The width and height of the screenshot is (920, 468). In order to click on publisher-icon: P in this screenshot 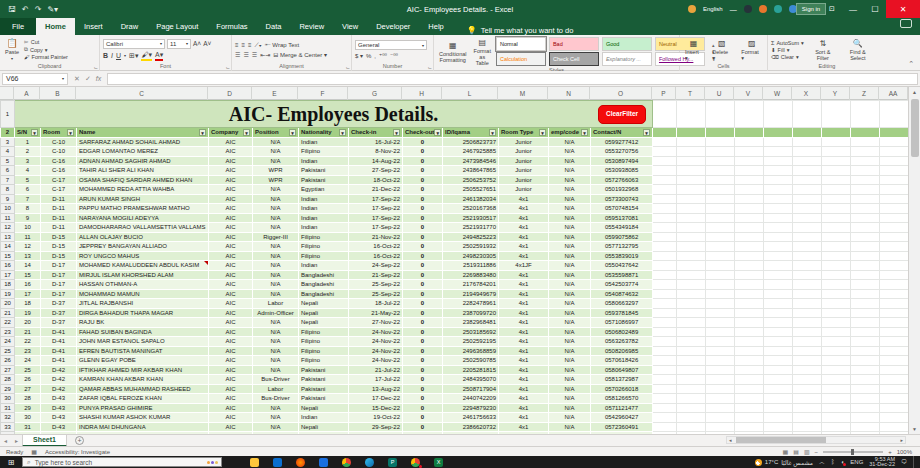, I will do `click(392, 462)`.